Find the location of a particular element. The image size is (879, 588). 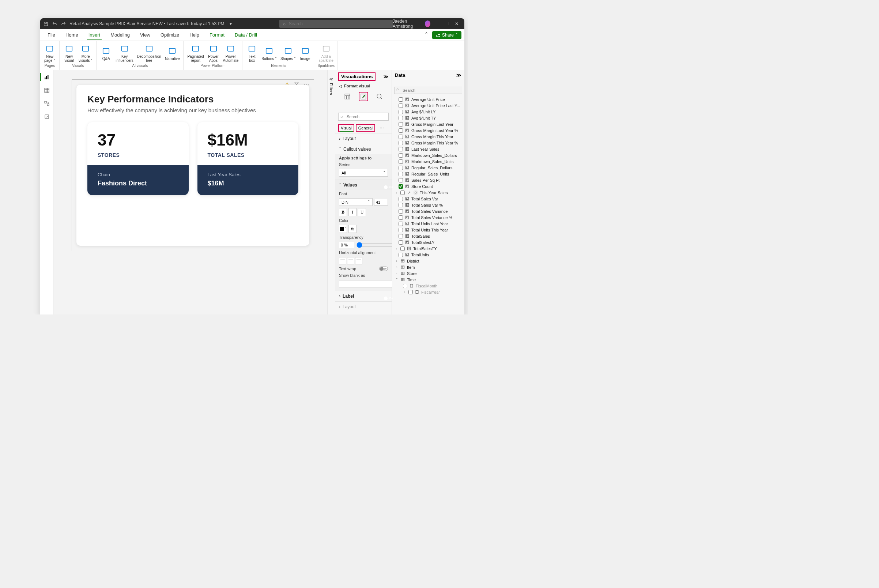

ribbon-paginated-report: Paginatedreport is located at coordinates (195, 53).